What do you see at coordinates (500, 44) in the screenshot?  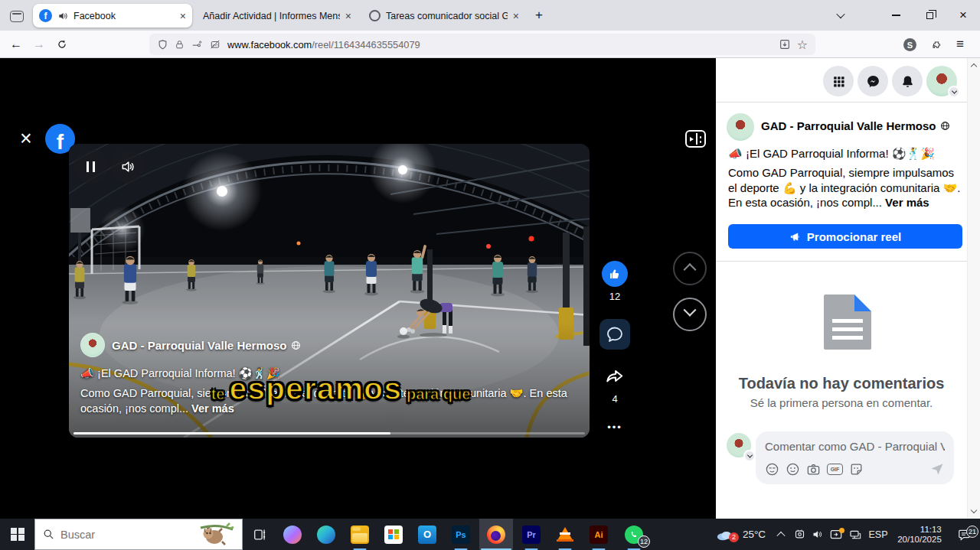 I see `url-text: www.facebook.com/reel/1164344635554079` at bounding box center [500, 44].